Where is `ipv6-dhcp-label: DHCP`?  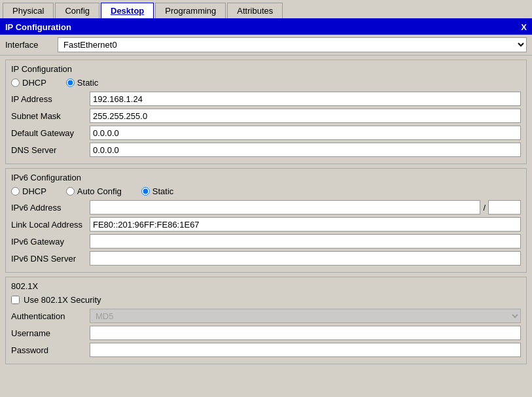 ipv6-dhcp-label: DHCP is located at coordinates (34, 191).